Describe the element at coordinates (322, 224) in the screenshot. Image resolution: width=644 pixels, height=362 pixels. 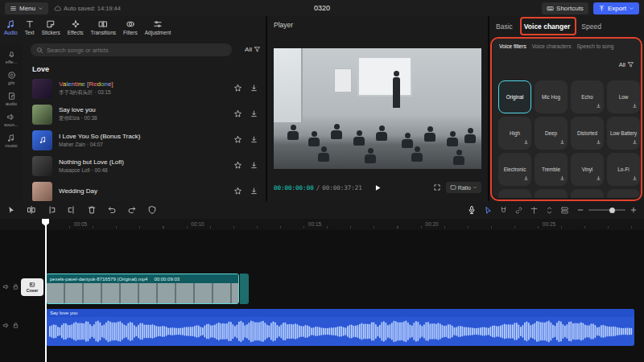
I see `timeline-ruler: 00:0500:1000:1500:2000:25` at that location.